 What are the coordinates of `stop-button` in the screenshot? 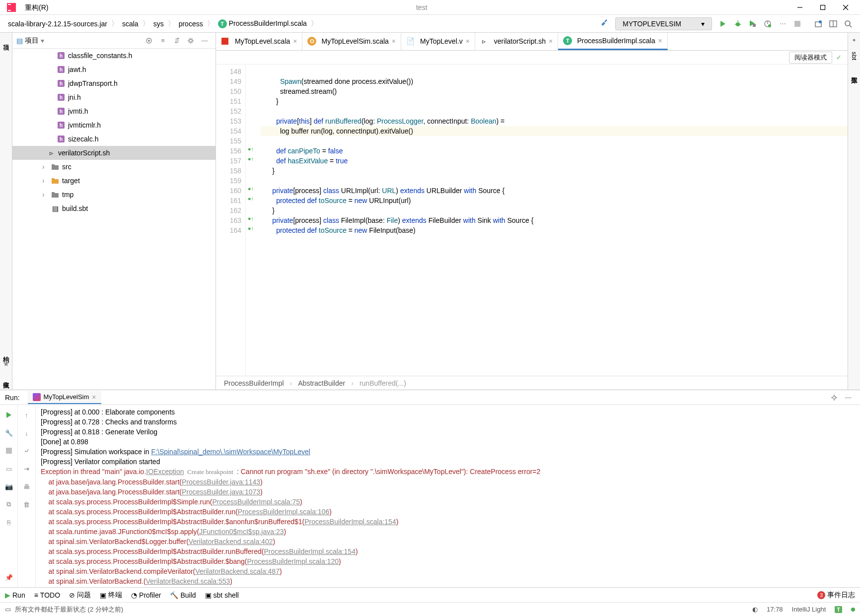 It's located at (797, 24).